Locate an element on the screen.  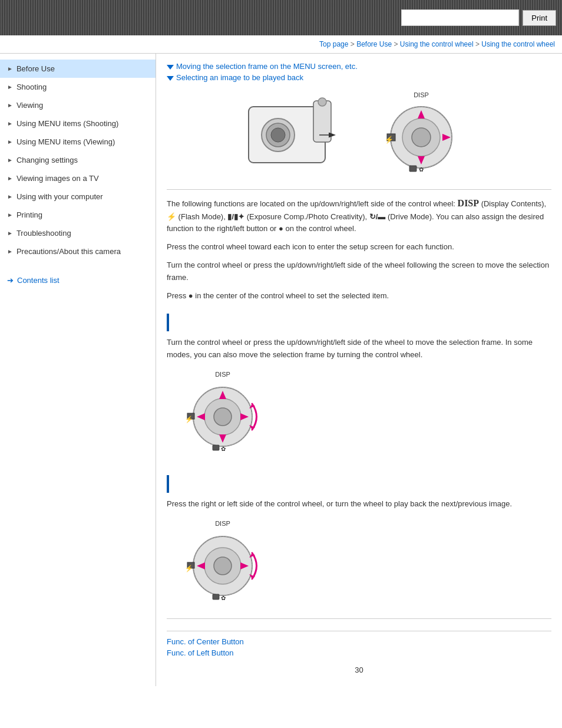
sidebar-item-viewing: ► Viewing is located at coordinates (78, 105).